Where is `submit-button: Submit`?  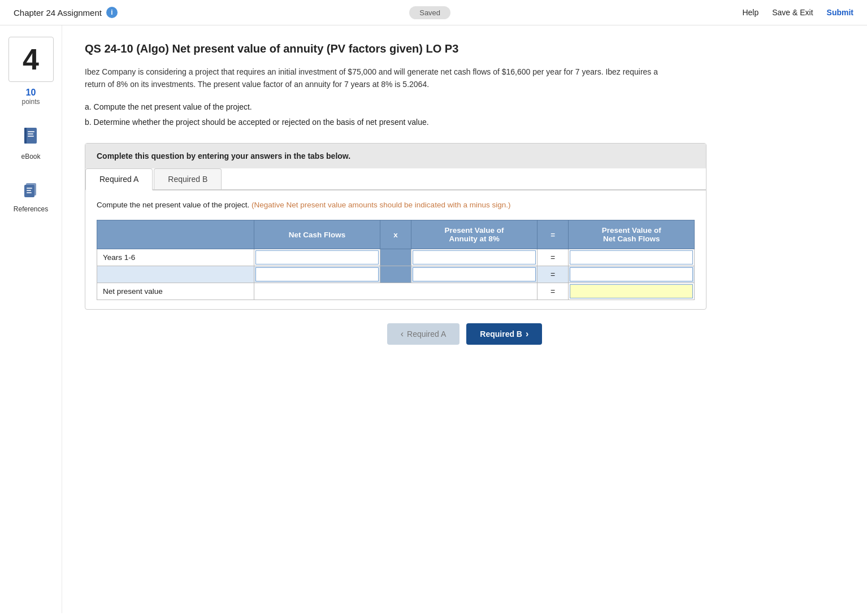 submit-button: Submit is located at coordinates (840, 12).